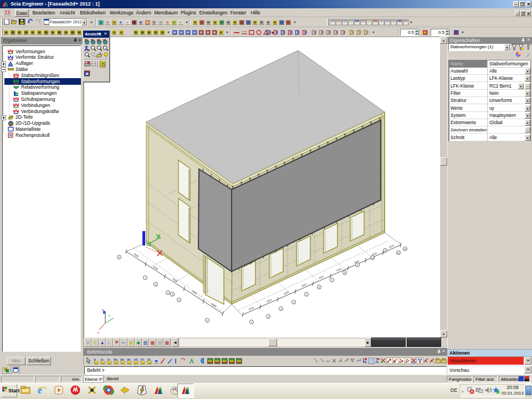 The height and width of the screenshot is (399, 532). Describe the element at coordinates (40, 390) in the screenshot. I see `svg-text: e` at that location.